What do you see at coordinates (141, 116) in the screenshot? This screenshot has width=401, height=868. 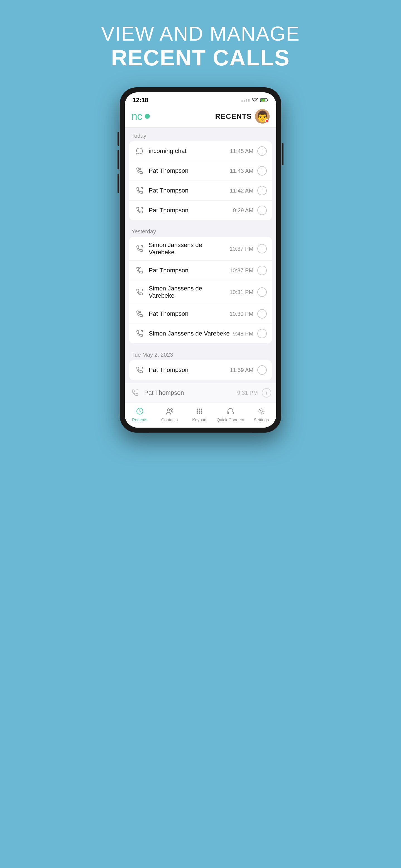 I see `logo-area: nc` at bounding box center [141, 116].